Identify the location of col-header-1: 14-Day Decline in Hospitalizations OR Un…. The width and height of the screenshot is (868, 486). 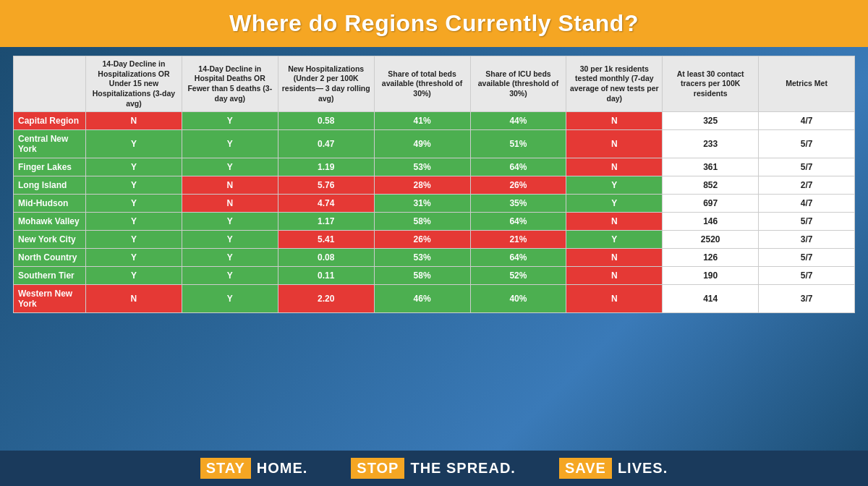
(135, 84).